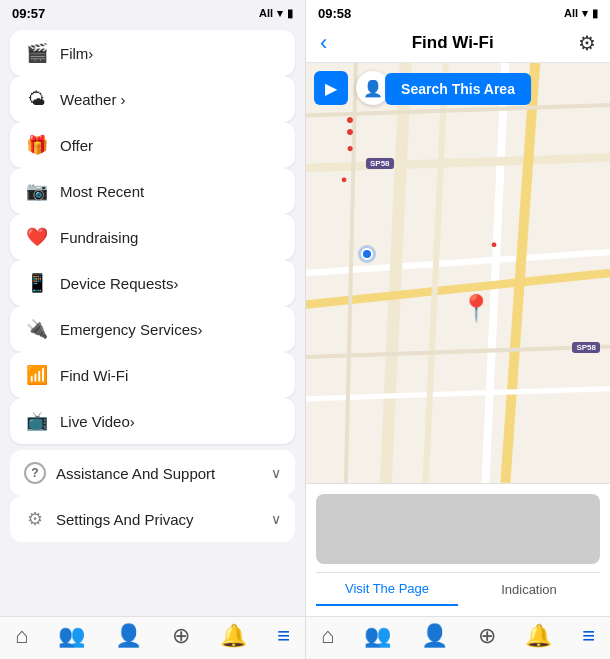 The height and width of the screenshot is (659, 610). I want to click on menu-item-emergency-services: 🔌Emergency Services›, so click(152, 329).